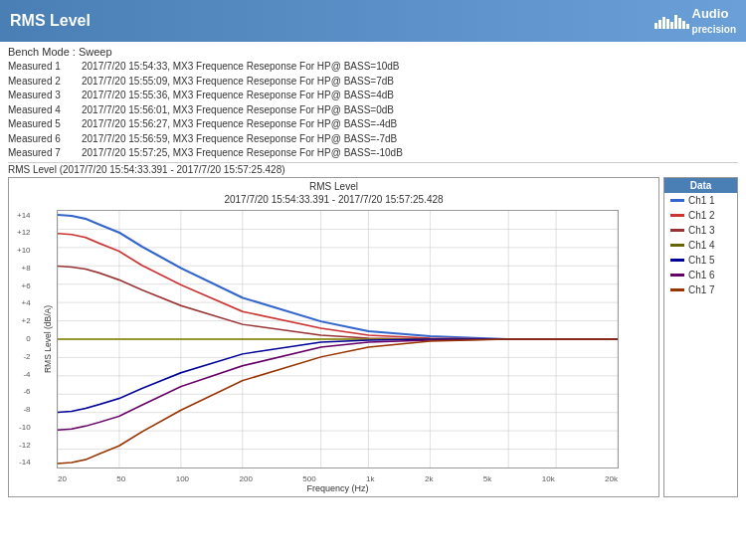 The image size is (746, 560). I want to click on y-axis-label: RMS Level (dB/A), so click(48, 338).